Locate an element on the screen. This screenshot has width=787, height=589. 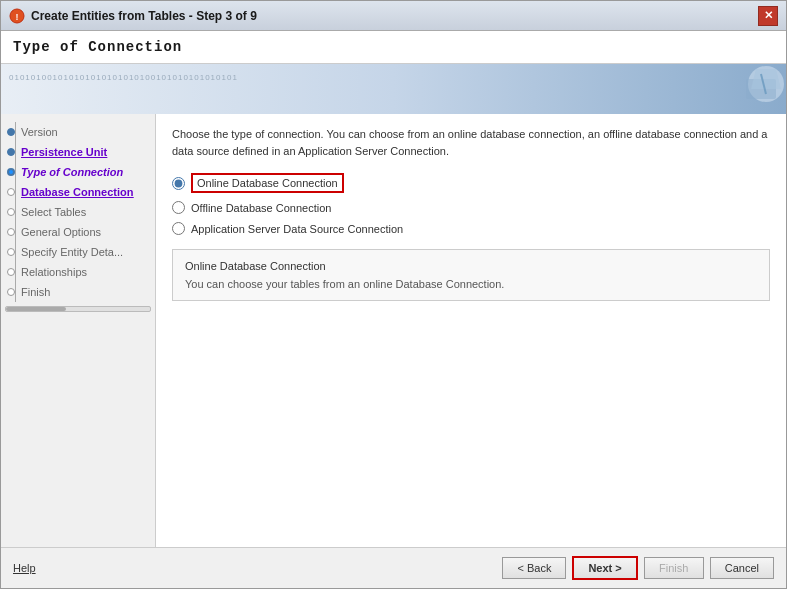
sidebar-label-type-of-connection: Type of Connection is located at coordinates (72, 172).